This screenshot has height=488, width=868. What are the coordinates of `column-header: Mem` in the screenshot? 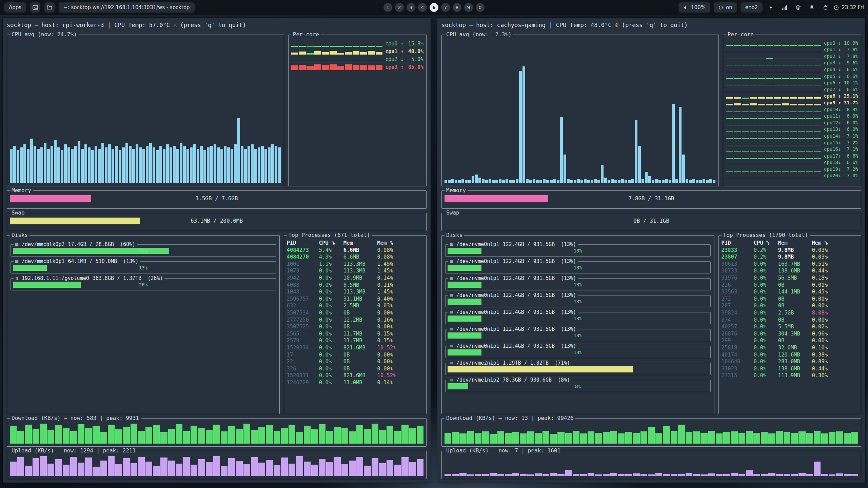 It's located at (359, 243).